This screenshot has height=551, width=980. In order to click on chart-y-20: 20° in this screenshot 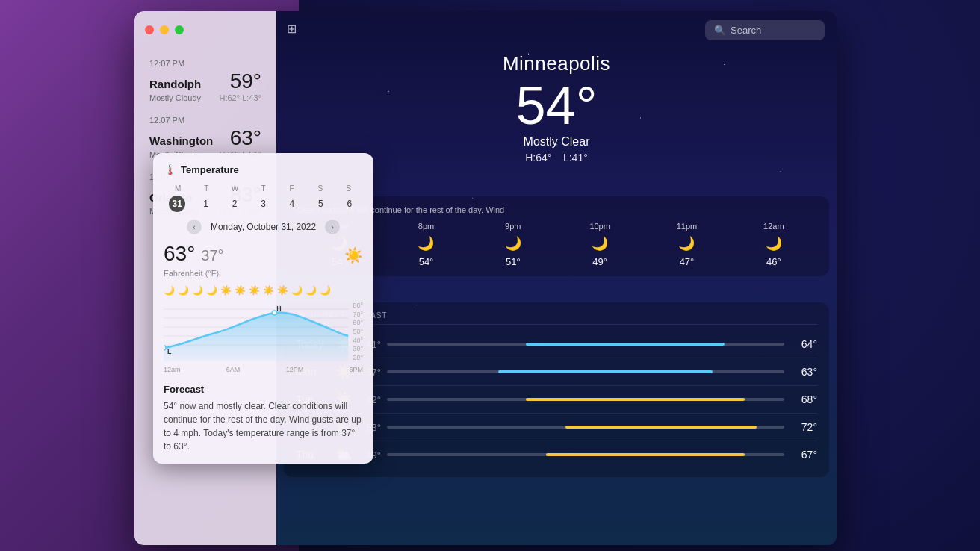, I will do `click(358, 358)`.